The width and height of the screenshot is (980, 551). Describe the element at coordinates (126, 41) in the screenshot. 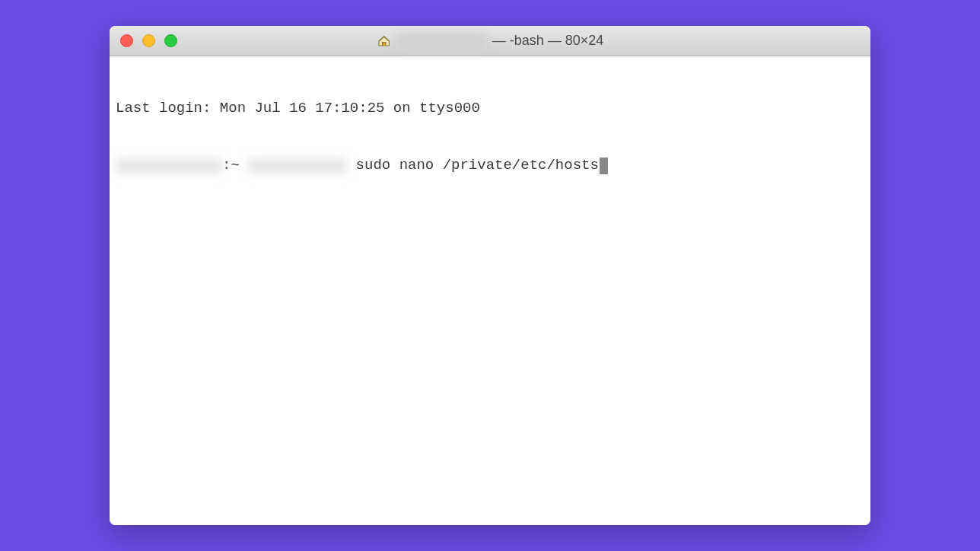

I see `close-button` at that location.